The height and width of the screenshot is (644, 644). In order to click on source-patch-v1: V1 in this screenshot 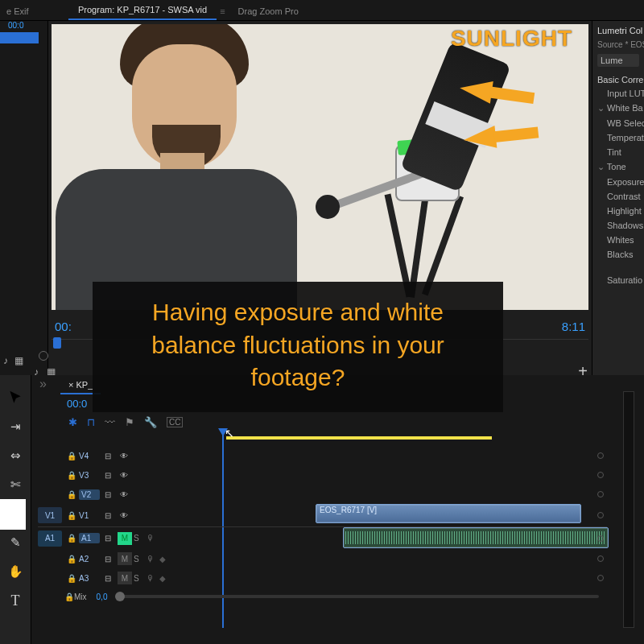, I will do `click(50, 515)`.